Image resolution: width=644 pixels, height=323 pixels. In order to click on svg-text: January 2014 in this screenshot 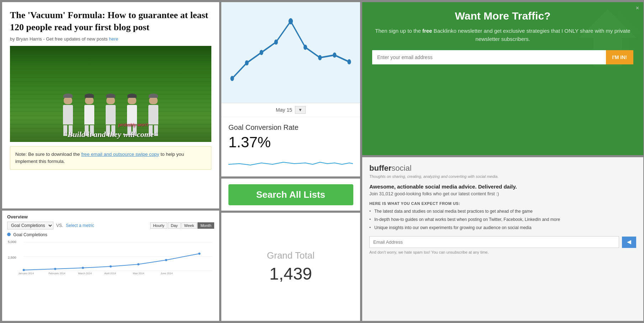, I will do `click(26, 273)`.